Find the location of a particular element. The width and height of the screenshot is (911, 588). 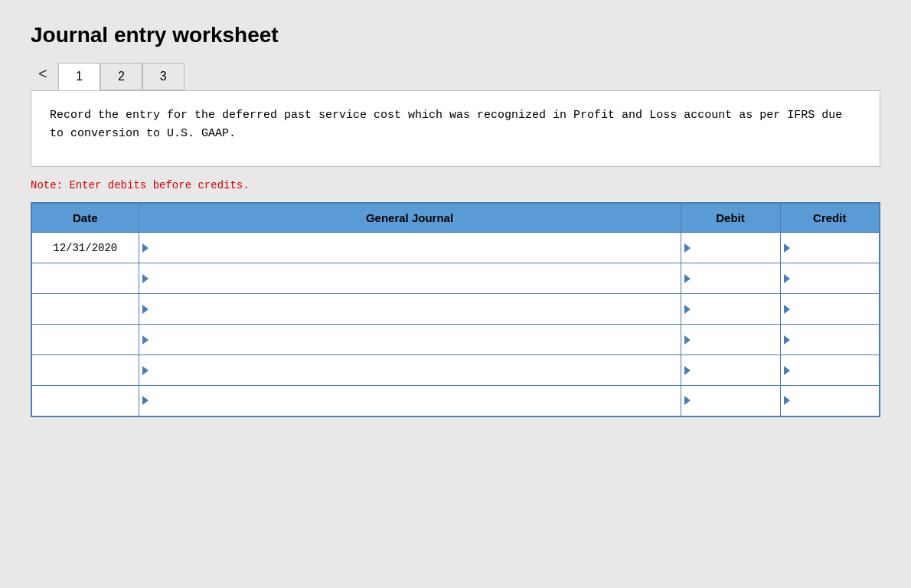

tabs-container: < 1 2 3 is located at coordinates (455, 77).